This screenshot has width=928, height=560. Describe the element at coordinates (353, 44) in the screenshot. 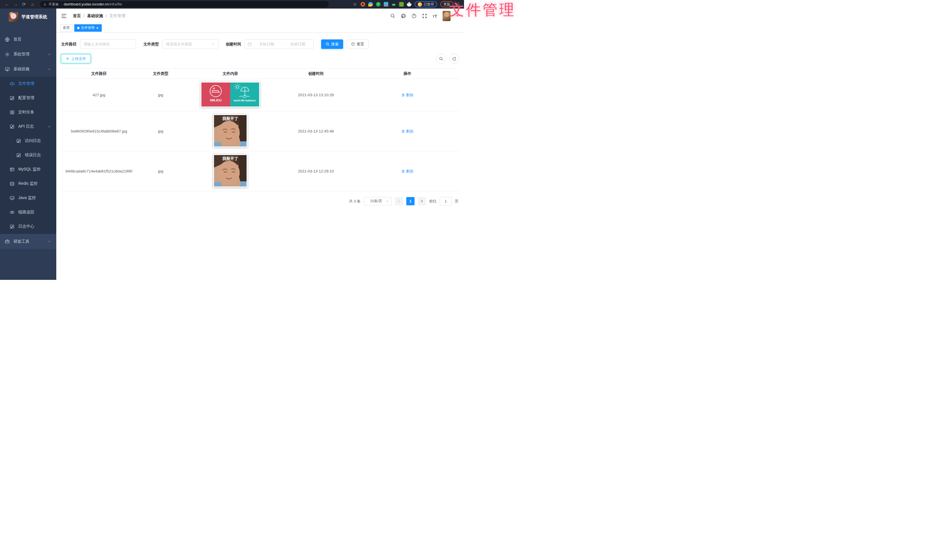

I see `refresh-icon` at that location.